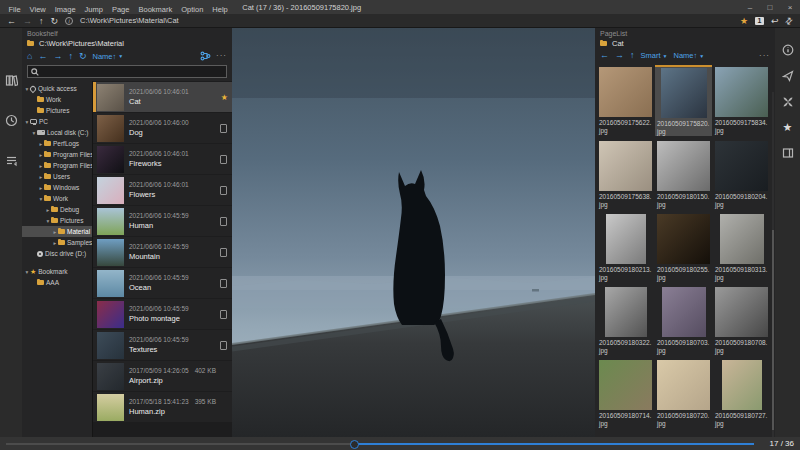 This screenshot has height=450, width=800. I want to click on reading-direction-icon: ↩, so click(775, 21).